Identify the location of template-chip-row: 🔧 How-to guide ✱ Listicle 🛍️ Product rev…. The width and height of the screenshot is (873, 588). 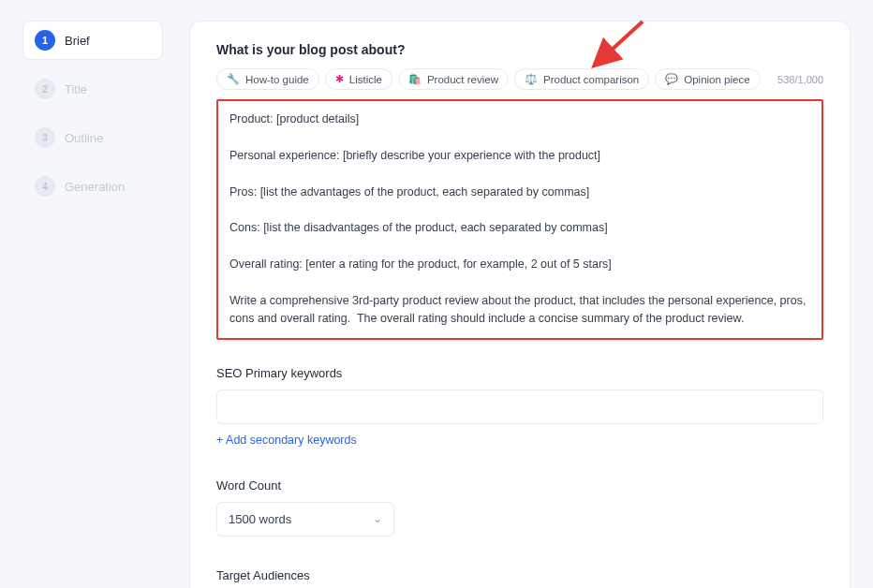
(520, 79).